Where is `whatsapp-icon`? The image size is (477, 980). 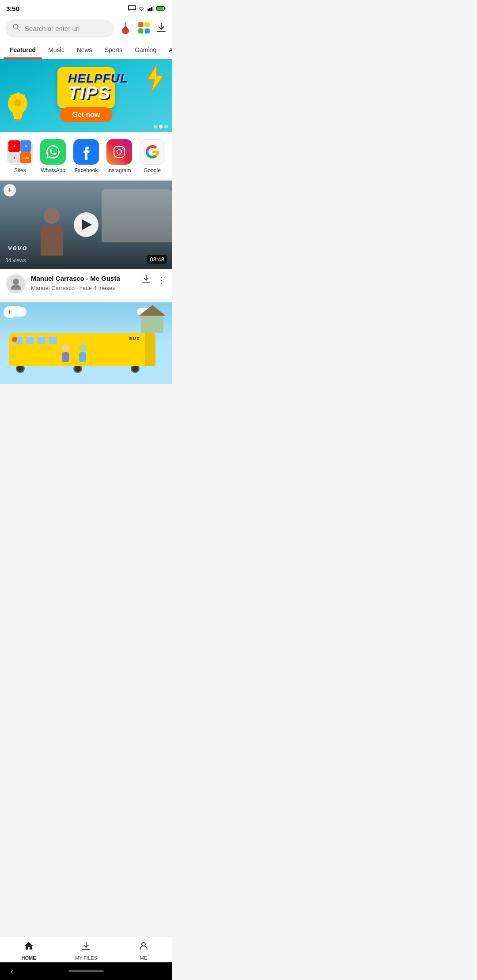
whatsapp-icon is located at coordinates (53, 152).